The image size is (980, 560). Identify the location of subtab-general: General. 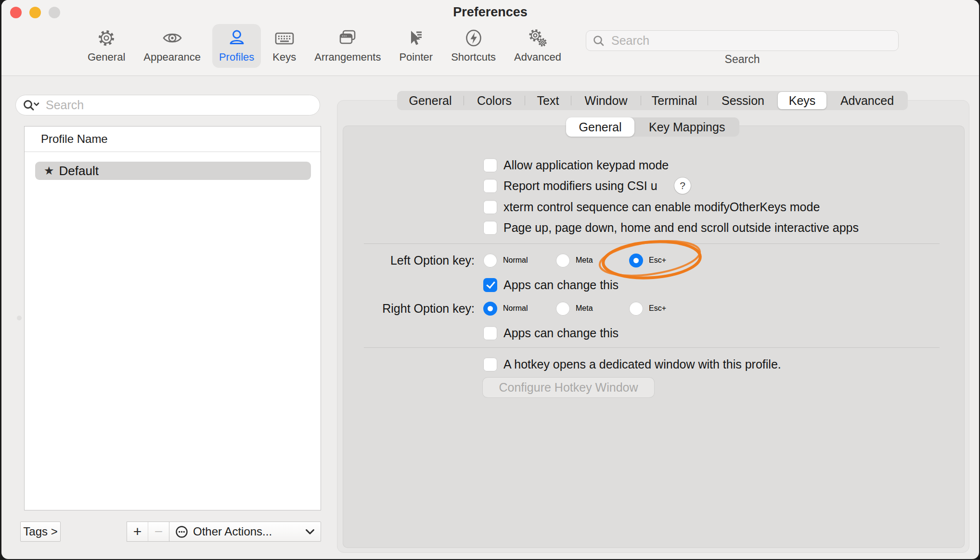
(600, 127).